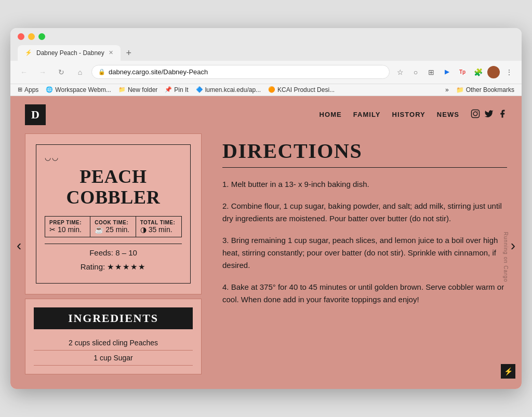 This screenshot has height=417, width=532. Describe the element at coordinates (20, 89) in the screenshot. I see `apps-icon: ⊞` at that location.